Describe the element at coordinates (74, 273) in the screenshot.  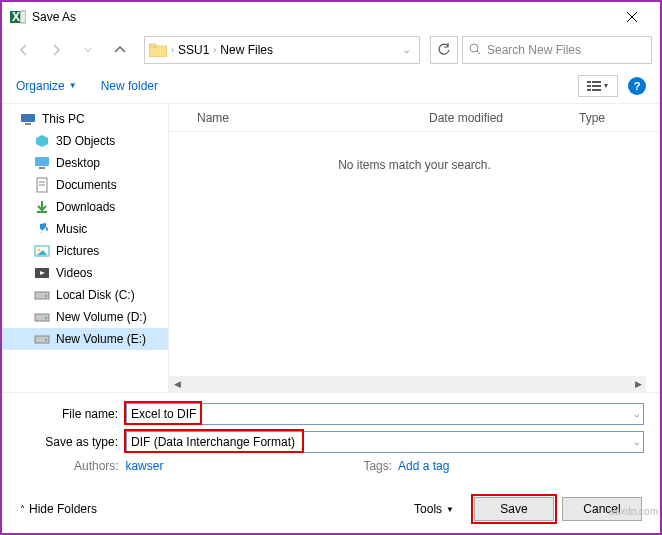
I see `tree-item-label: Videos` at that location.